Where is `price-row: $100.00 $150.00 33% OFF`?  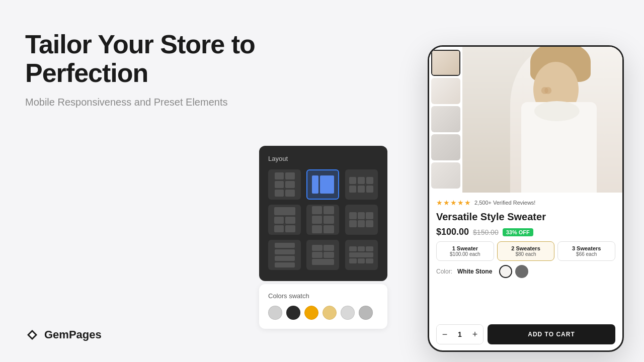
price-row: $100.00 $150.00 33% OFF is located at coordinates (526, 232).